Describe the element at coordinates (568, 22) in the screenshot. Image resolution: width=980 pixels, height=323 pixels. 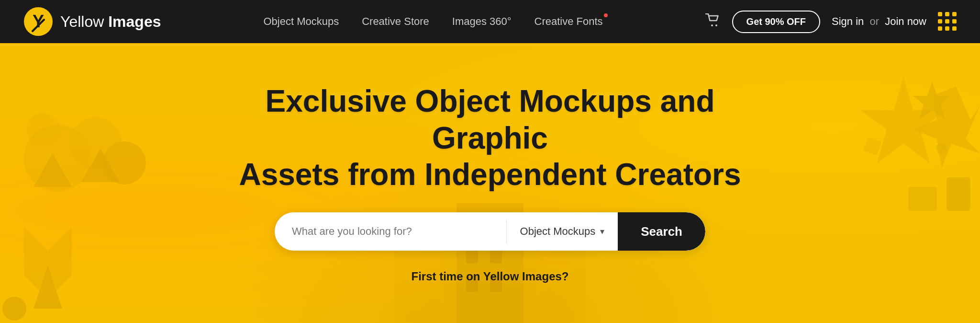
I see `nav-link-creative-fonts: Creative Fonts` at that location.